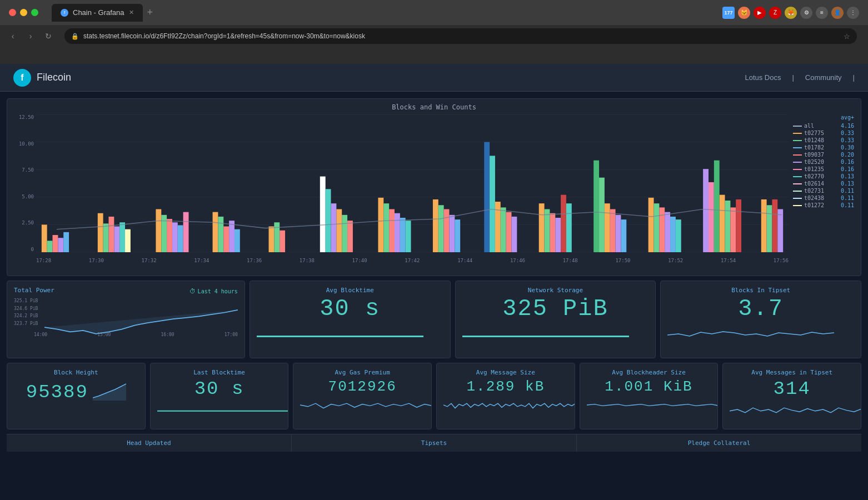 This screenshot has width=868, height=500. What do you see at coordinates (64, 13) in the screenshot?
I see `tab-favicon: f` at bounding box center [64, 13].